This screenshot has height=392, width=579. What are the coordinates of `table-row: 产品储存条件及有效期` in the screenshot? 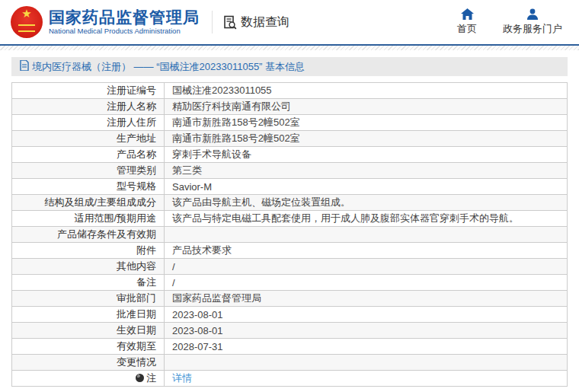 It's located at (290, 234).